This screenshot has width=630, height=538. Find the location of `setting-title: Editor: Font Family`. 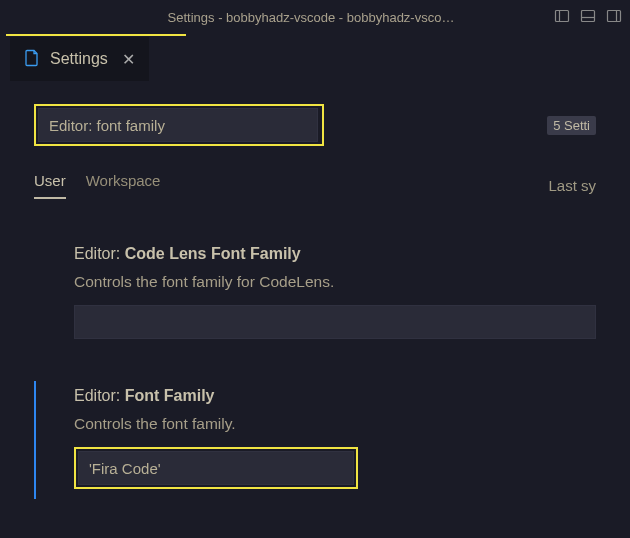

setting-title: Editor: Font Family is located at coordinates (335, 396).